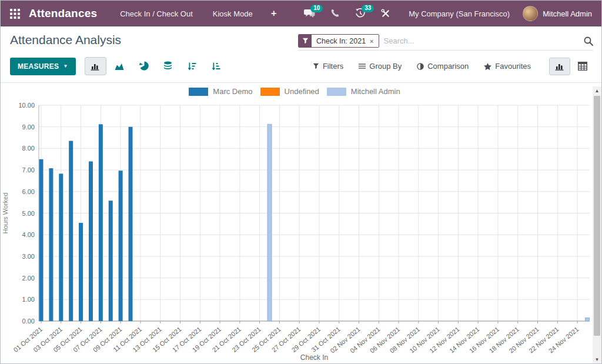  I want to click on favourites-label: Favourites, so click(513, 66).